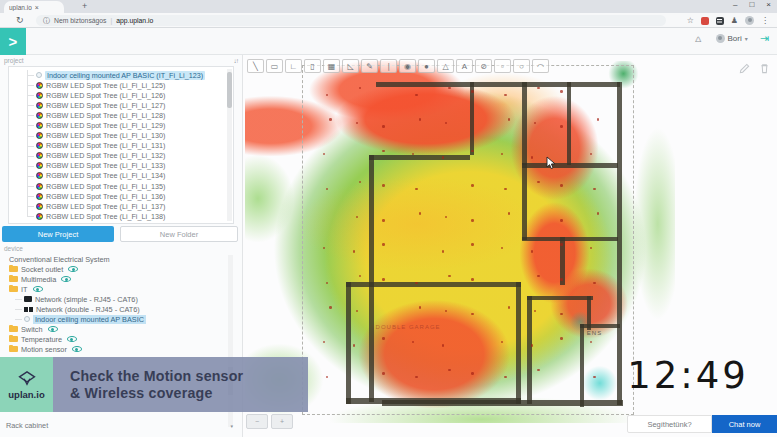 The image size is (777, 437). What do you see at coordinates (13, 42) in the screenshot?
I see `app-logo: >` at bounding box center [13, 42].